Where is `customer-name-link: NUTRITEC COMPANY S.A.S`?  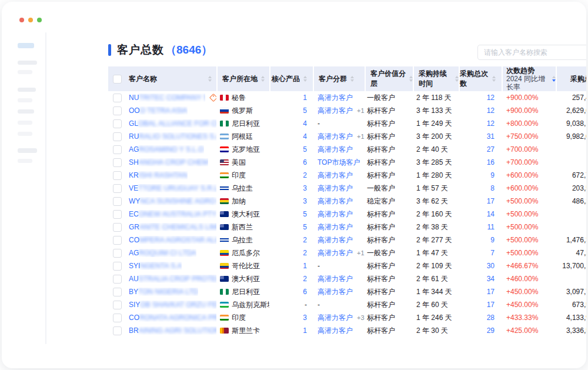 customer-name-link: NUTRITEC COMPANY S.A.S is located at coordinates (167, 98).